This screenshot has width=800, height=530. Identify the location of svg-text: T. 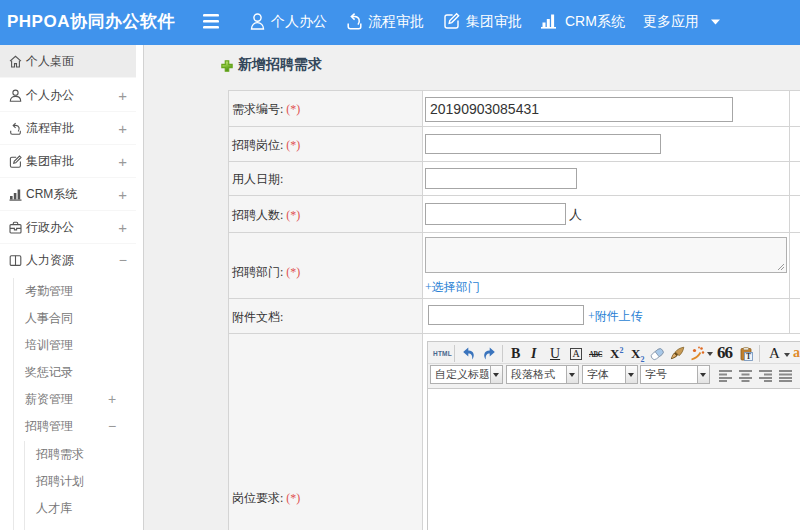
(748, 356).